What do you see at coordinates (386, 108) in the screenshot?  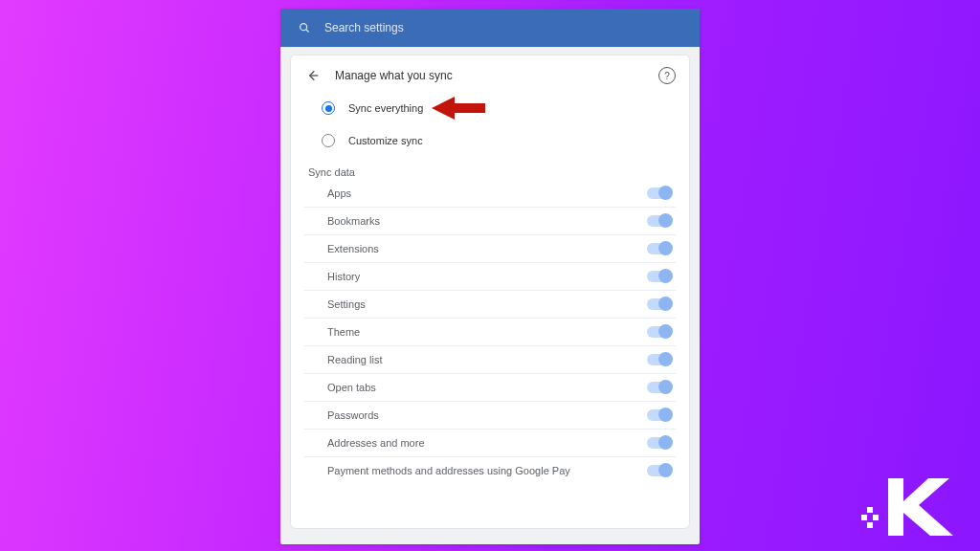 I see `option-label: Sync everything` at bounding box center [386, 108].